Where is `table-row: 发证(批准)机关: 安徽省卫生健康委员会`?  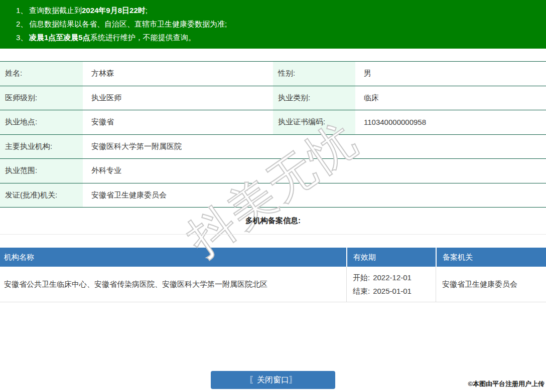 table-row: 发证(批准)机关: 安徽省卫生健康委员会 is located at coordinates (273, 195).